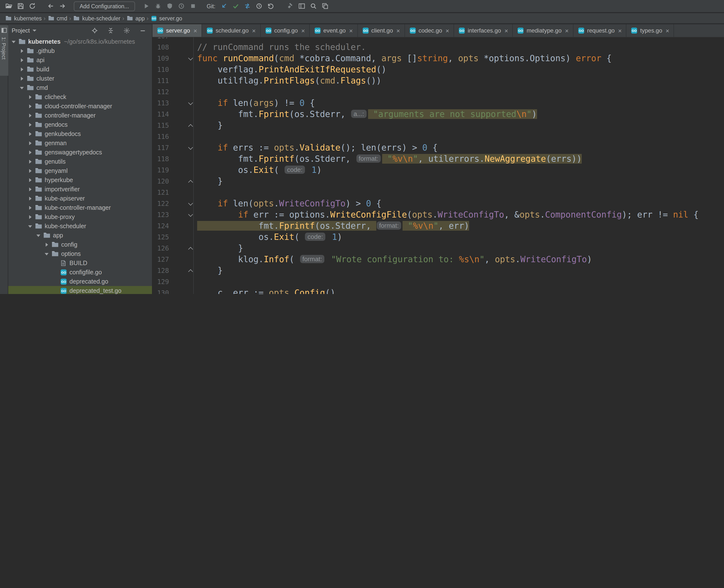  Describe the element at coordinates (161, 192) in the screenshot. I see `line-number: 121` at that location.